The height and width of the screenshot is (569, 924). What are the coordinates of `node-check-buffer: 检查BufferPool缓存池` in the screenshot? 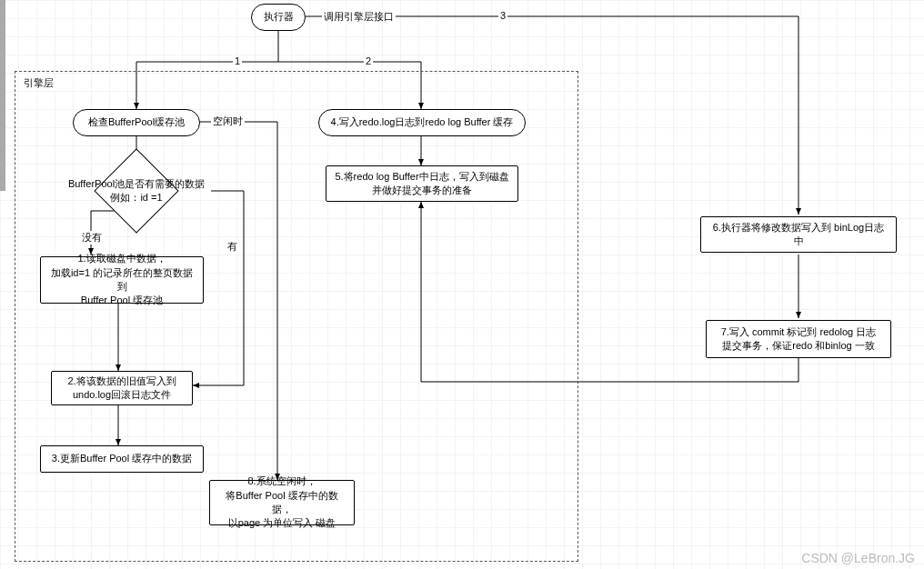 It's located at (136, 123).